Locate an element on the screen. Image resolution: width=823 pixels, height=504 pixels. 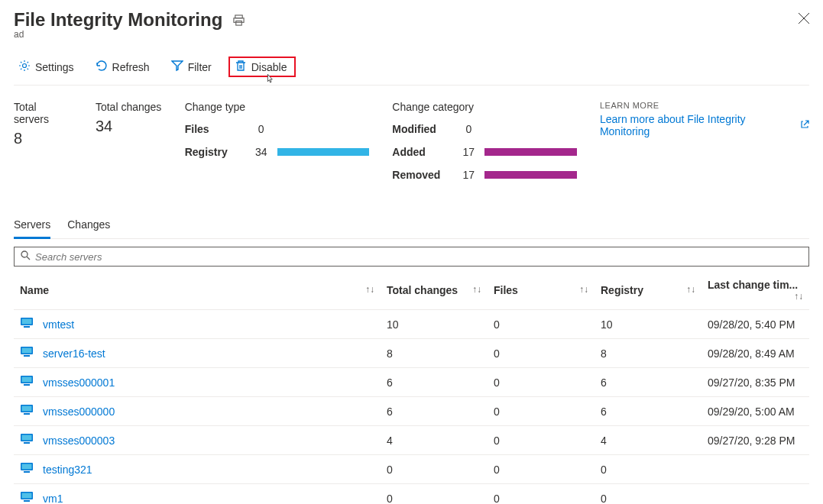
server-name-link: server16-test is located at coordinates (74, 354).